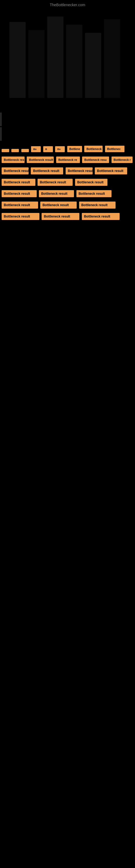  Describe the element at coordinates (75, 149) in the screenshot. I see `result-item: Bottlene` at that location.